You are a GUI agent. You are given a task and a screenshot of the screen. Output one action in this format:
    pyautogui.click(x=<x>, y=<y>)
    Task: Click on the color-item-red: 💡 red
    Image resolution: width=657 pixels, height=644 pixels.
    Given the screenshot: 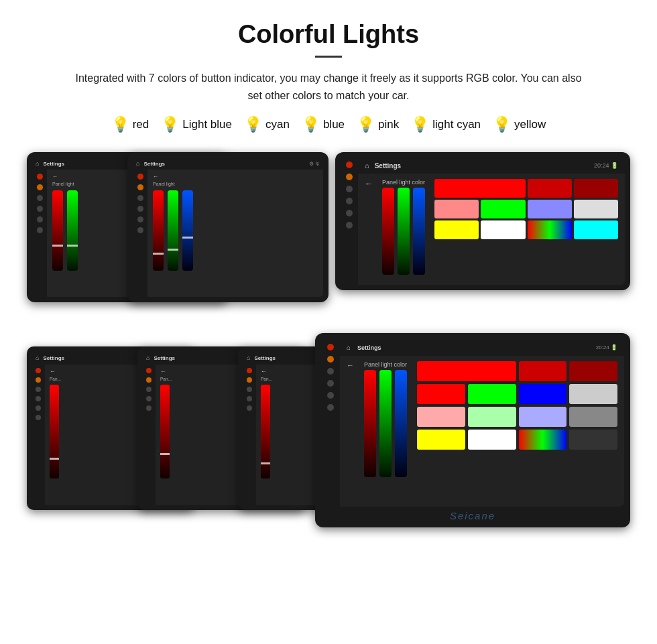 What is the action you would take?
    pyautogui.click(x=130, y=125)
    